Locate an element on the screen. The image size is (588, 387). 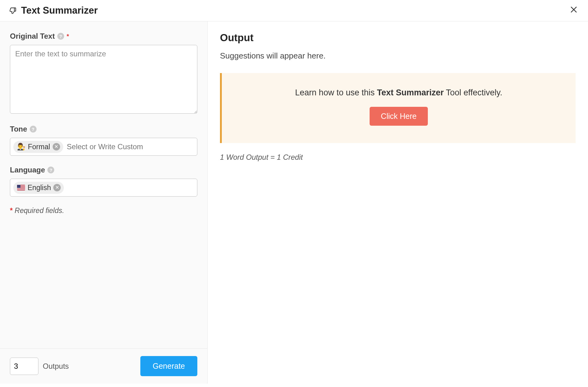
tone-label: Tone is located at coordinates (19, 129).